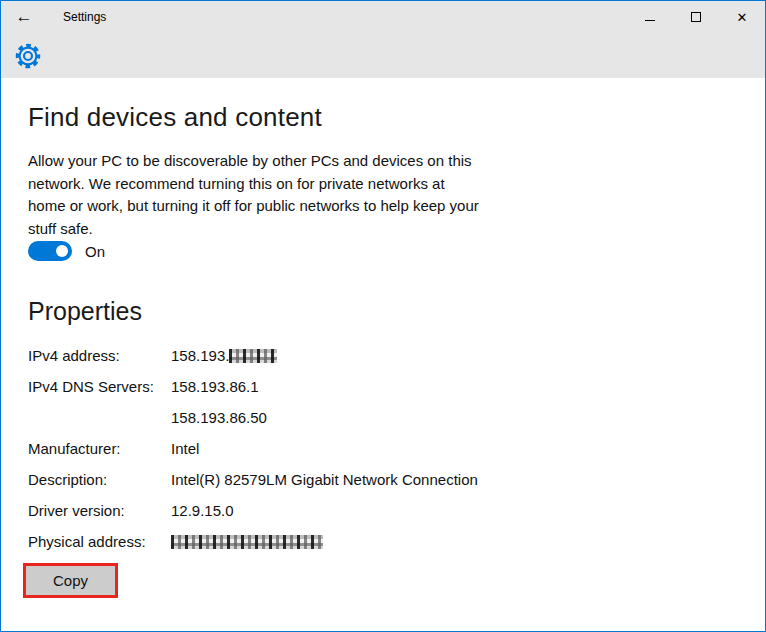 The image size is (766, 632). What do you see at coordinates (185, 449) in the screenshot?
I see `property-value: Intel` at bounding box center [185, 449].